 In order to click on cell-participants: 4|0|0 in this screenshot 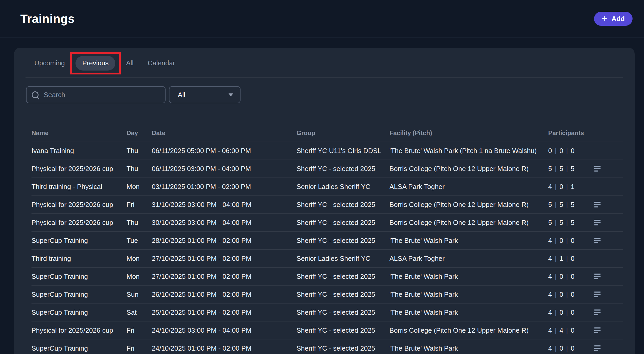, I will do `click(568, 348)`.